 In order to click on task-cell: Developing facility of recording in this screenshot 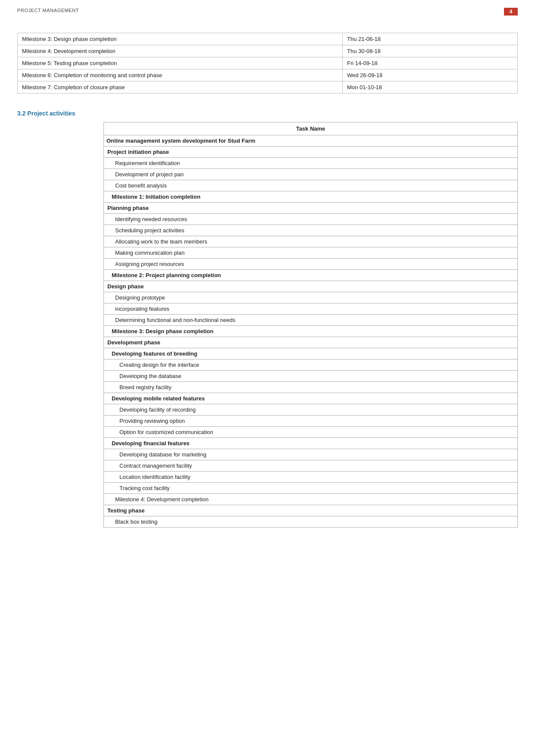, I will do `click(311, 410)`.